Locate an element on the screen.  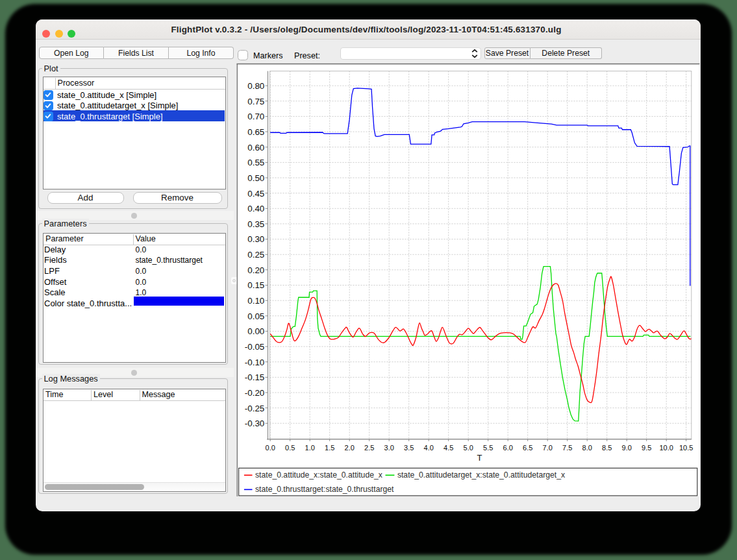
svg-text: -0.15 is located at coordinates (255, 378).